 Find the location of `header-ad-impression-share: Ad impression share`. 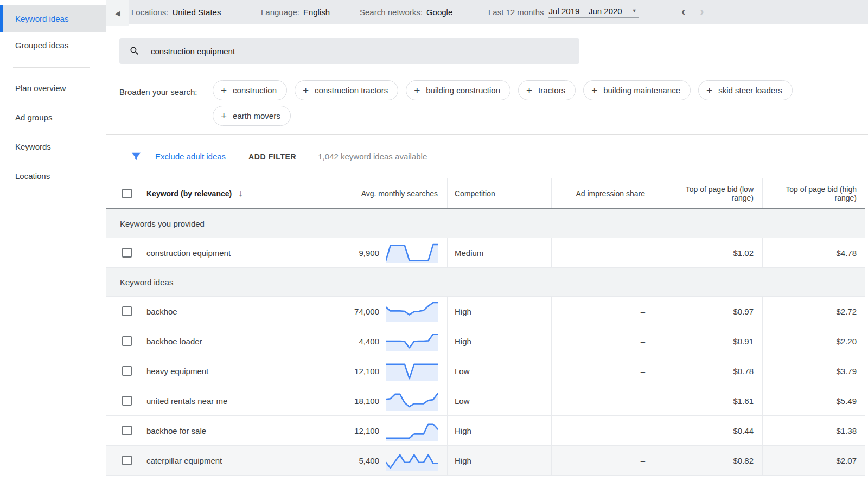

header-ad-impression-share: Ad impression share is located at coordinates (604, 193).